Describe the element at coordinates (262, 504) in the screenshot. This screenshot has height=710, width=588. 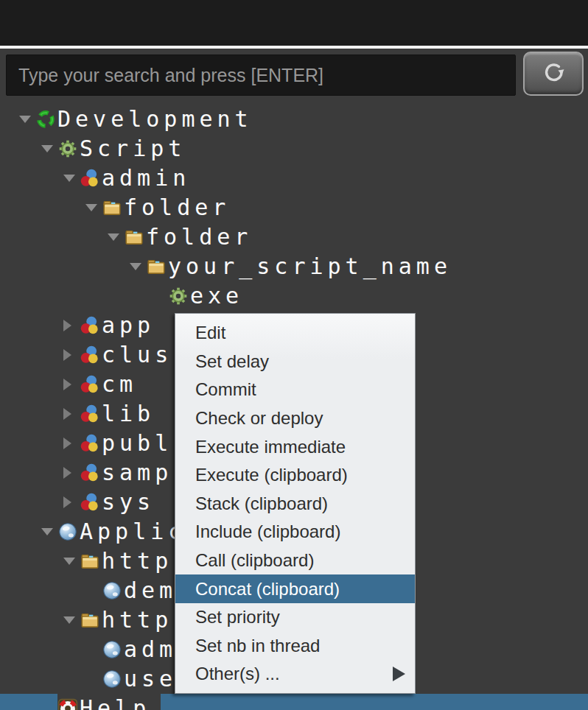
I see `menu-item-label: Stack (clipboard)` at that location.